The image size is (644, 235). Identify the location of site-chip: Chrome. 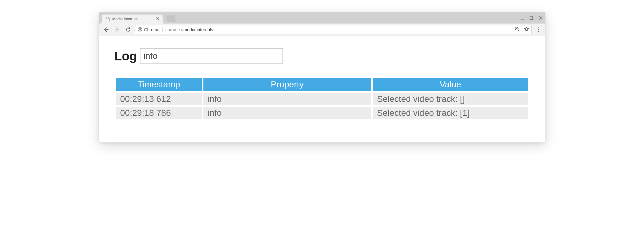
(150, 30).